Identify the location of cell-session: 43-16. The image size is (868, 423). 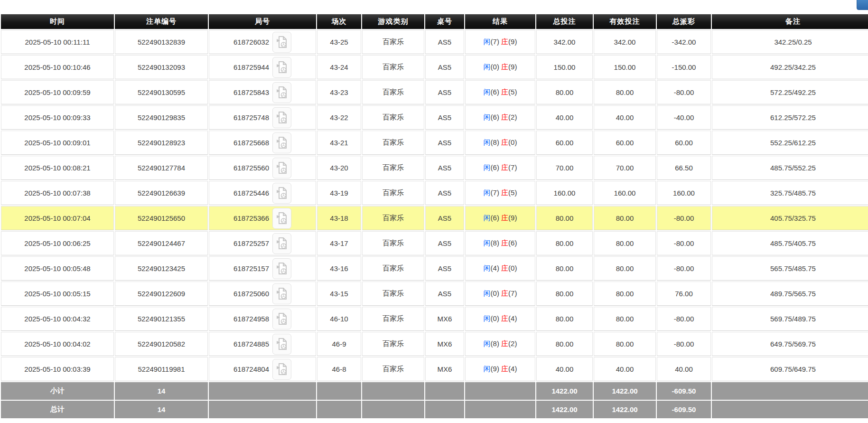
(339, 269).